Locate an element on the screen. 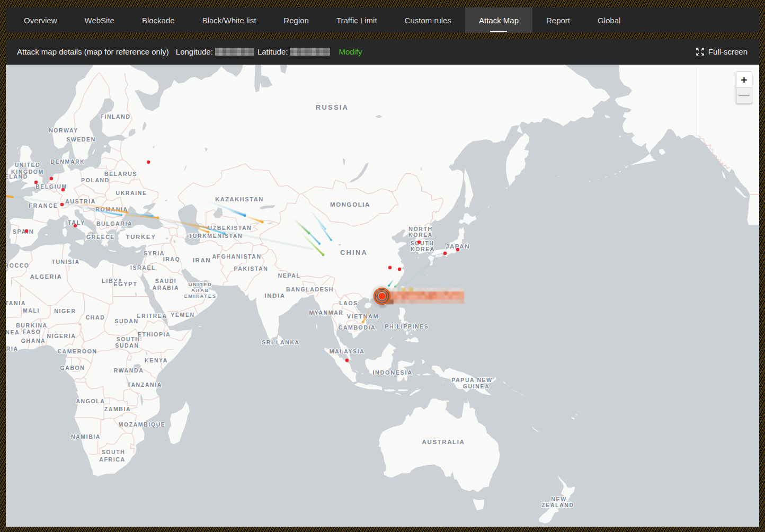 This screenshot has width=765, height=532. svg-text: SYRIA is located at coordinates (154, 253).